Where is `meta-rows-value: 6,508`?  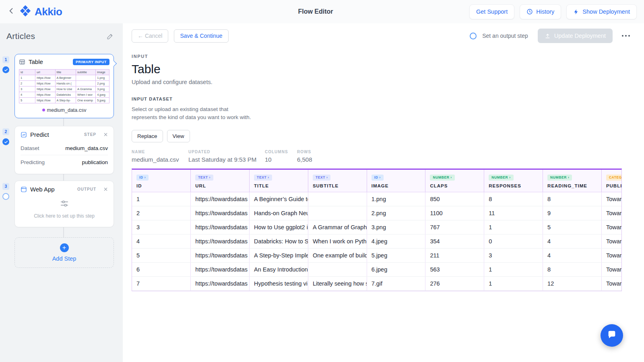 meta-rows-value: 6,508 is located at coordinates (305, 159).